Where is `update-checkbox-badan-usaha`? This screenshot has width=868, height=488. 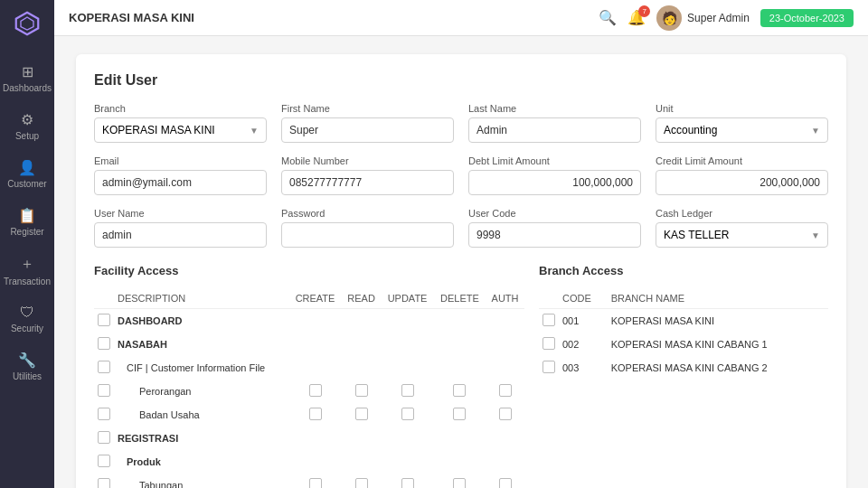 update-checkbox-badan-usaha is located at coordinates (408, 414).